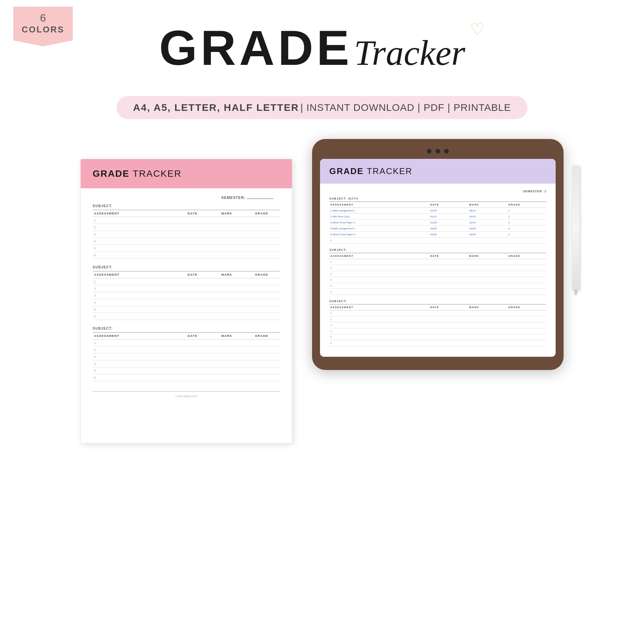  What do you see at coordinates (438, 255) in the screenshot?
I see `tablet-preview: GRADE TRACKER SEMESTER: 1 SUBJECT: Math` at bounding box center [438, 255].